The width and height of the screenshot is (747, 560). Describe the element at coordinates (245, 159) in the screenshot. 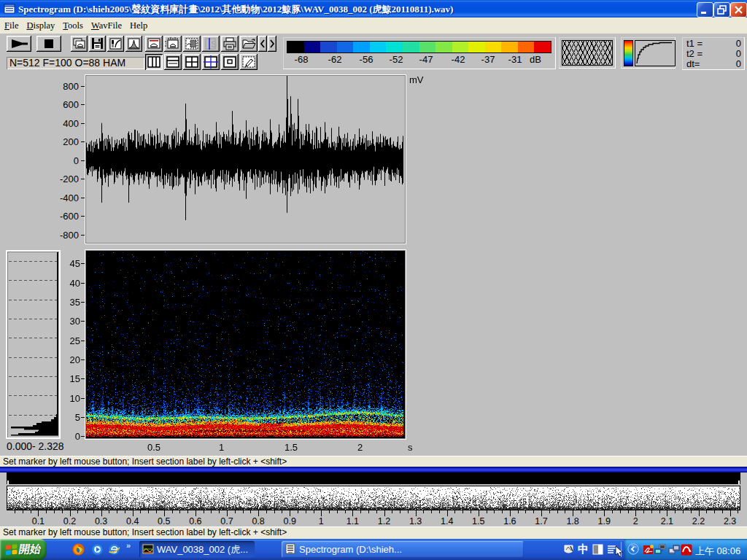

I see `waveform-plot` at that location.